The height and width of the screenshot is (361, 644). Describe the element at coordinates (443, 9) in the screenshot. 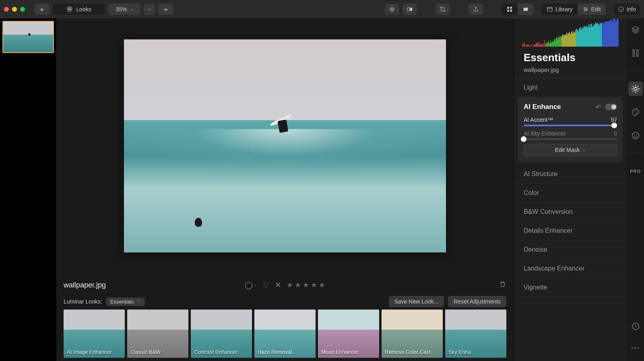

I see `crop-button` at that location.